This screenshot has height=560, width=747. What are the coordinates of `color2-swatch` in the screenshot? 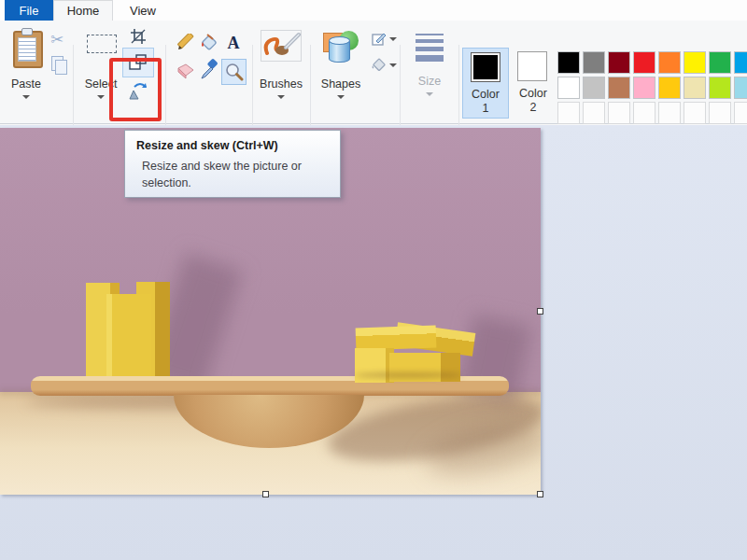 It's located at (532, 66).